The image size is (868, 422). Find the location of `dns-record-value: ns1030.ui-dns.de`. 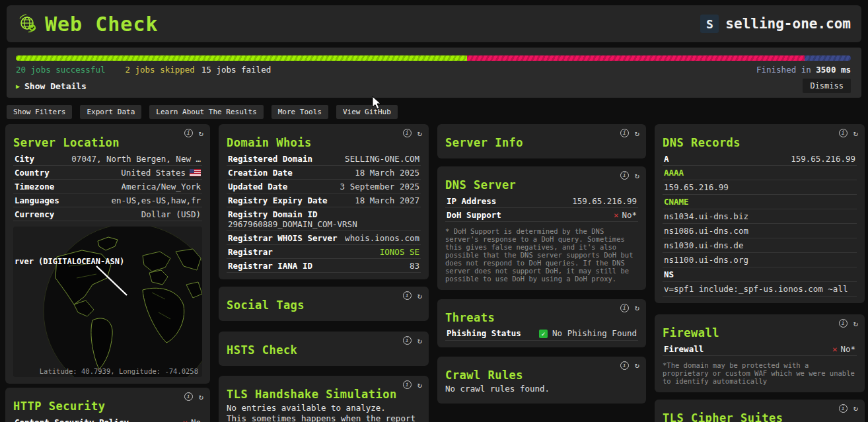

dns-record-value: ns1030.ui-dns.de is located at coordinates (760, 246).